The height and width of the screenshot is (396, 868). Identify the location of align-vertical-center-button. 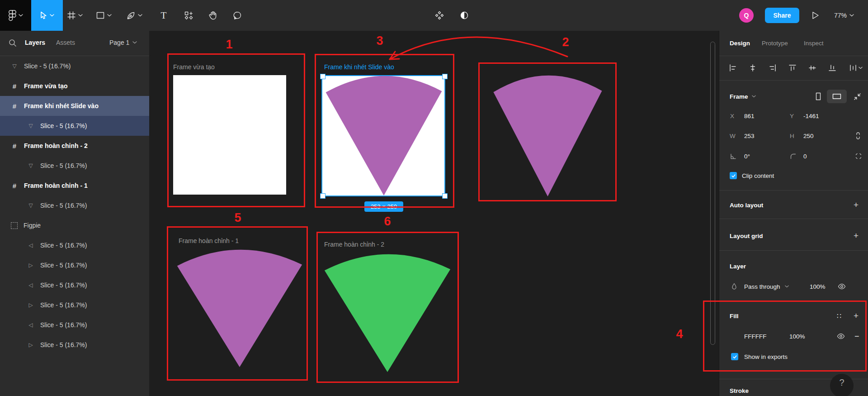
(812, 68).